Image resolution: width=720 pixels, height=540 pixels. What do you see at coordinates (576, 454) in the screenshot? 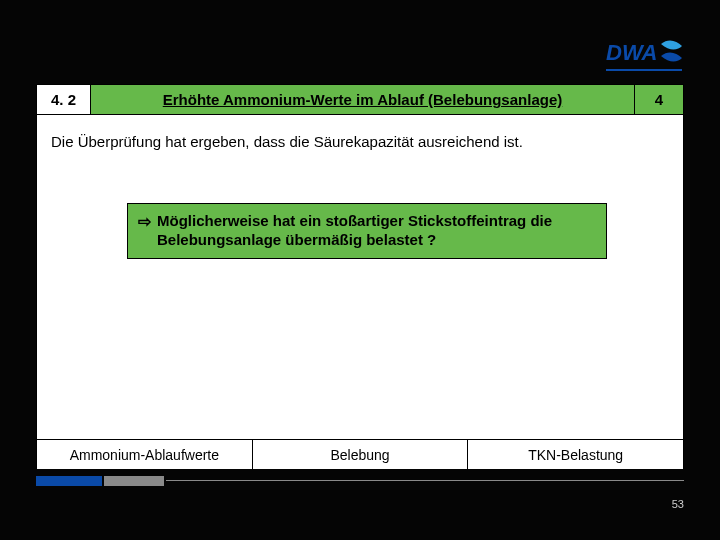
I see `footer-item-3: TKN-Belastung` at bounding box center [576, 454].